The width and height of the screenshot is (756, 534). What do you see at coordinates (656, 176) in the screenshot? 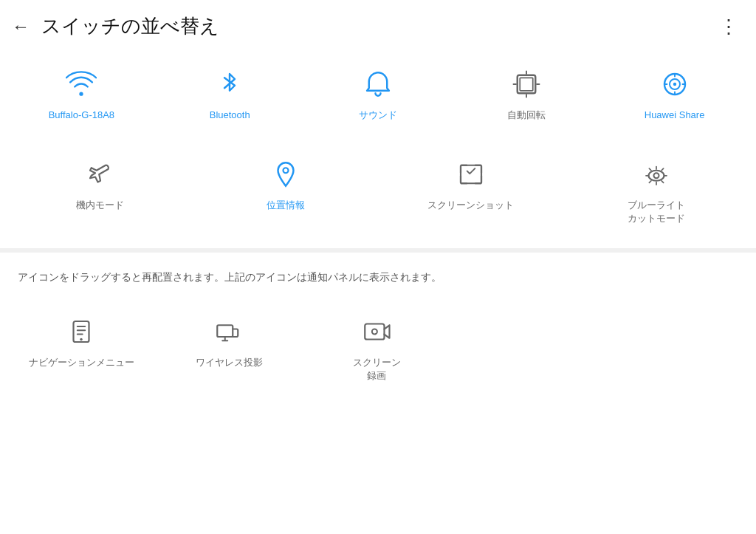
I see `bluelight-icon` at bounding box center [656, 176].